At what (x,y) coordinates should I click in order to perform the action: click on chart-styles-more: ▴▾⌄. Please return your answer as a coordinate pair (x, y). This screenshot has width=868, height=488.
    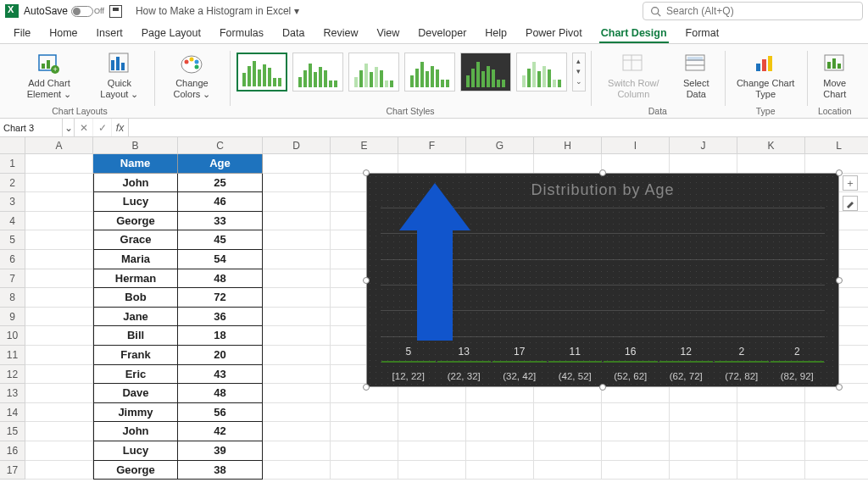
    Looking at the image, I should click on (579, 72).